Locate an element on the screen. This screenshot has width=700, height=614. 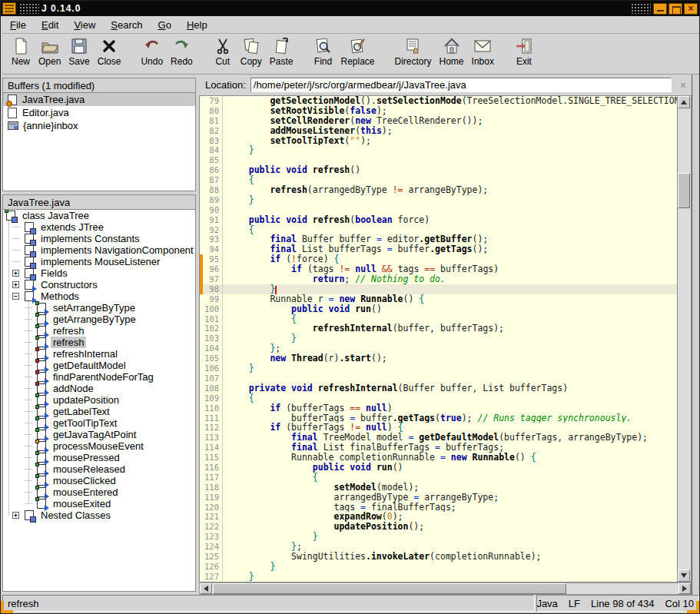
code-line: 109 { is located at coordinates (438, 398).